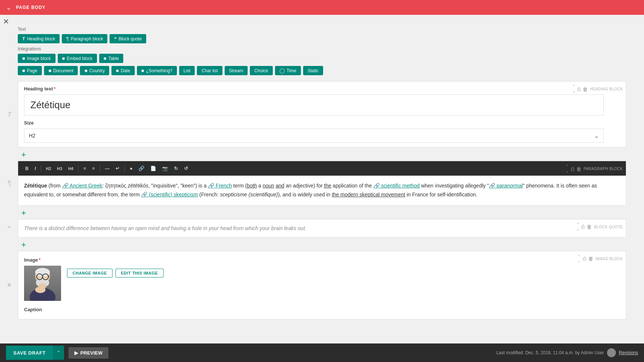 The width and height of the screenshot is (644, 362). Describe the element at coordinates (107, 168) in the screenshot. I see `hr-button: —` at that location.